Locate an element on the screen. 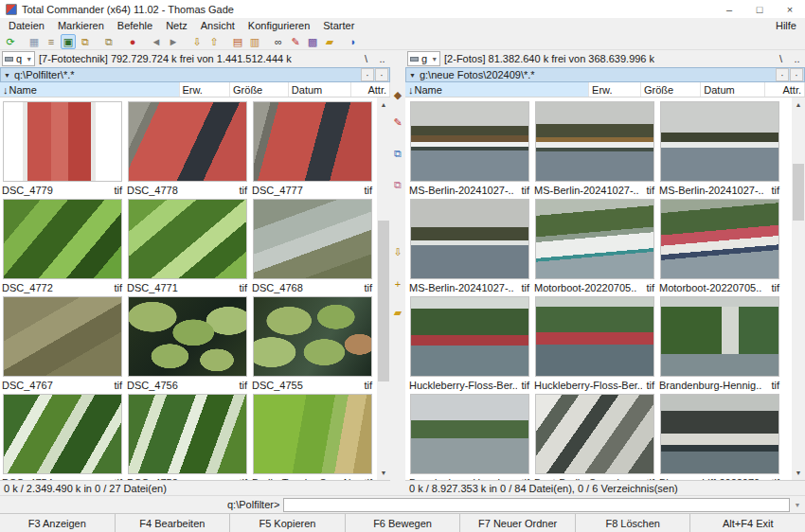 The height and width of the screenshot is (532, 805). menu-item-netz: Netz is located at coordinates (176, 26).